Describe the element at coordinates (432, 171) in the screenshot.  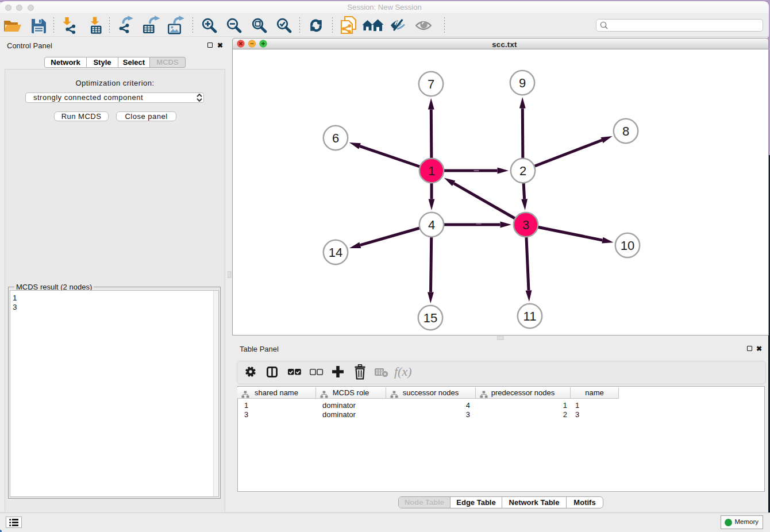
I see `svg-text: 1` at that location.